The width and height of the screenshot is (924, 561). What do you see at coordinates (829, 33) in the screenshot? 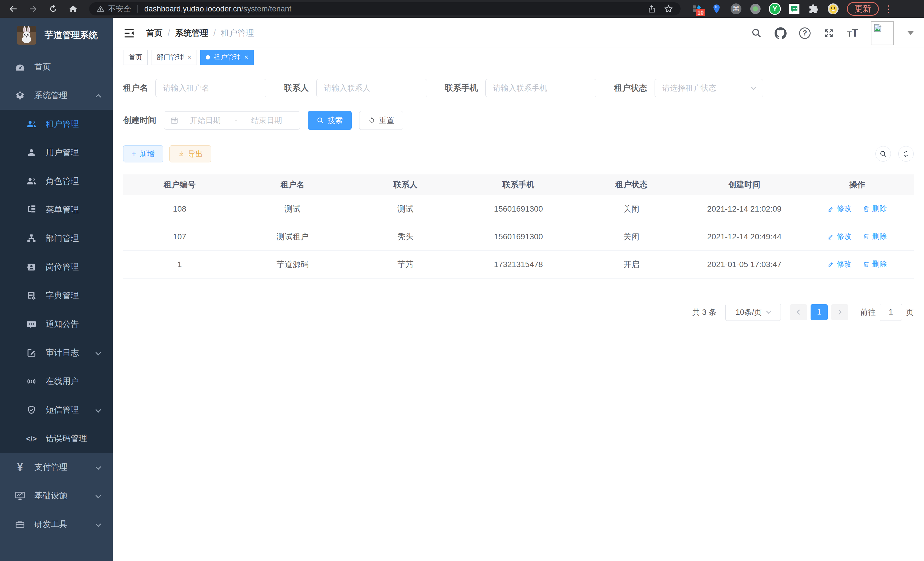
I see `fullscreen-icon` at bounding box center [829, 33].